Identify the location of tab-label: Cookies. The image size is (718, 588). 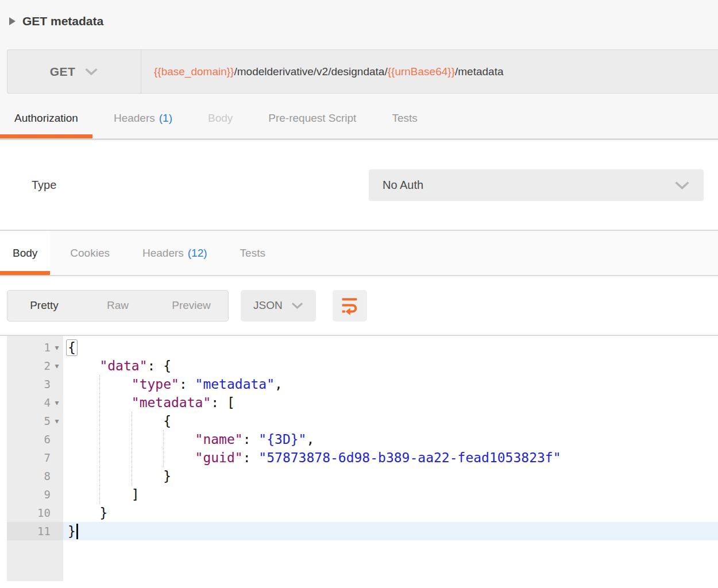
(90, 253).